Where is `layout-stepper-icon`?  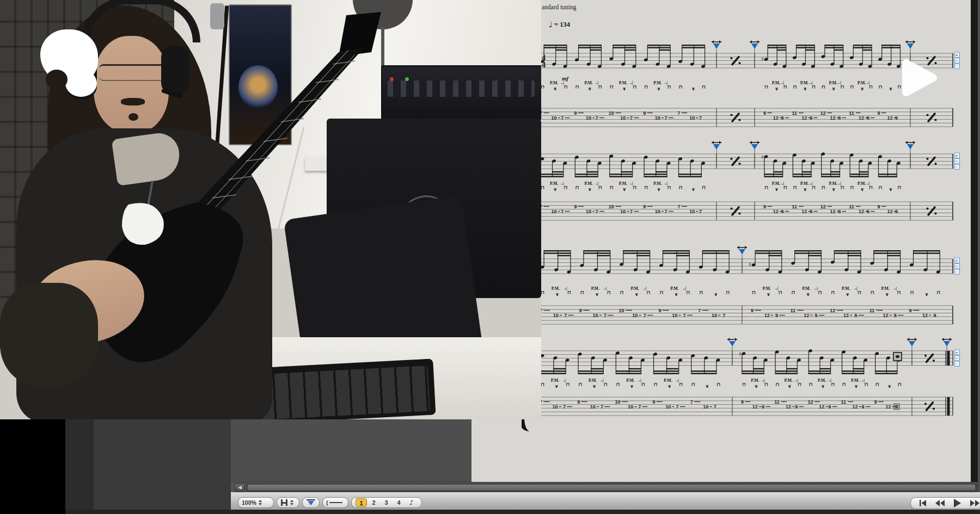 layout-stepper-icon is located at coordinates (292, 503).